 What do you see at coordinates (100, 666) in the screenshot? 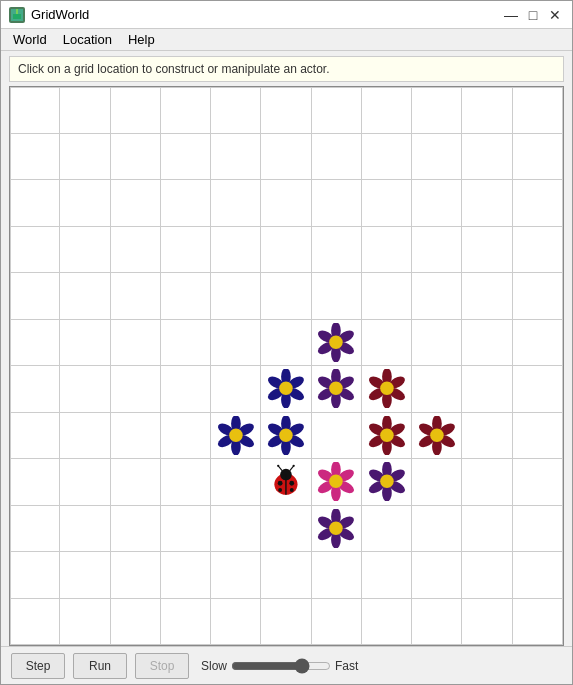
I see `run-button: Run` at bounding box center [100, 666].